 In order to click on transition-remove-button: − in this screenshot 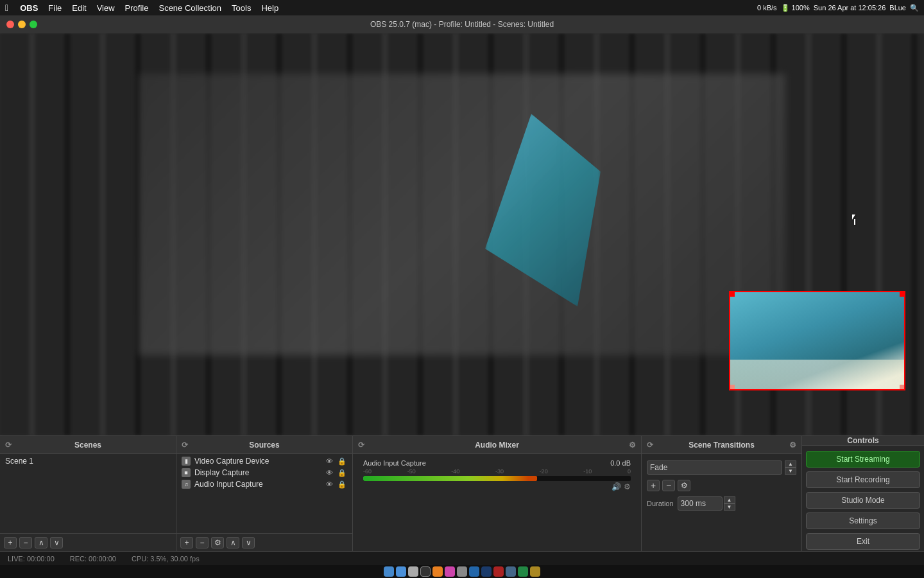, I will do `click(669, 486)`.